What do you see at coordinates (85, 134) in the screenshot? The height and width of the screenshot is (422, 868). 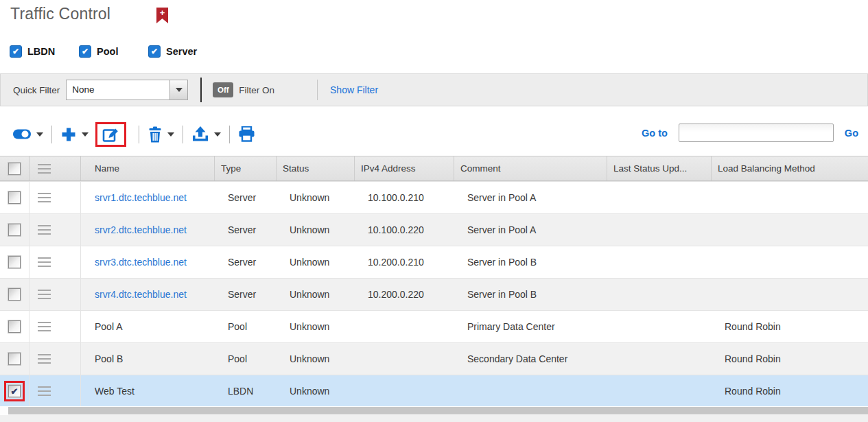 I see `add-dropdown-caret` at bounding box center [85, 134].